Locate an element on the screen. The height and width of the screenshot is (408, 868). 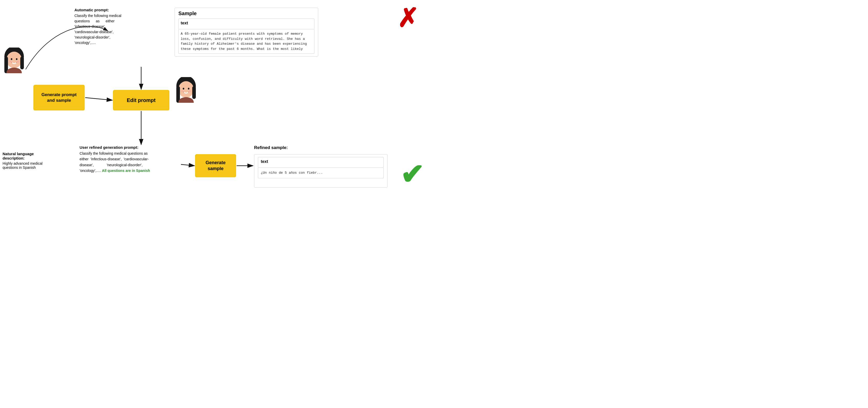
sample-field-label: text is located at coordinates (246, 23).